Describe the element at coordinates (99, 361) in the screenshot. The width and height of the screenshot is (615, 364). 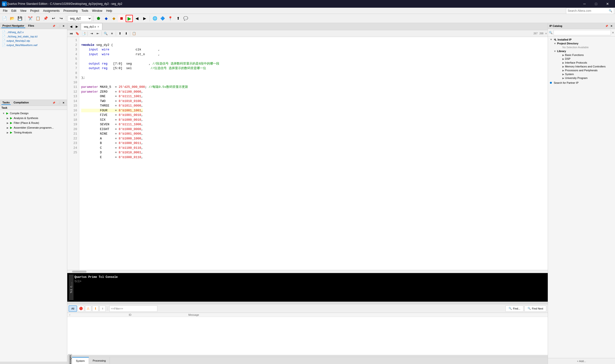
I see `tab-processing: Processing` at that location.